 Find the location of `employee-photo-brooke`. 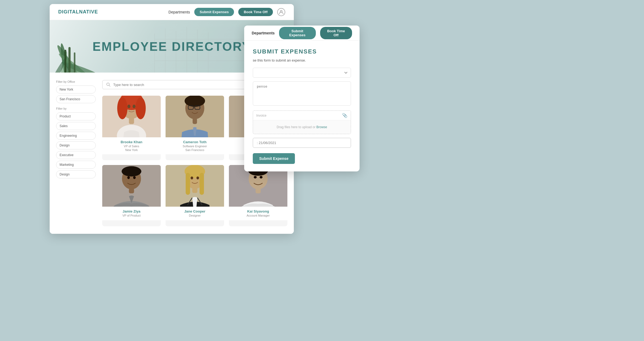

employee-photo-brooke is located at coordinates (131, 117).